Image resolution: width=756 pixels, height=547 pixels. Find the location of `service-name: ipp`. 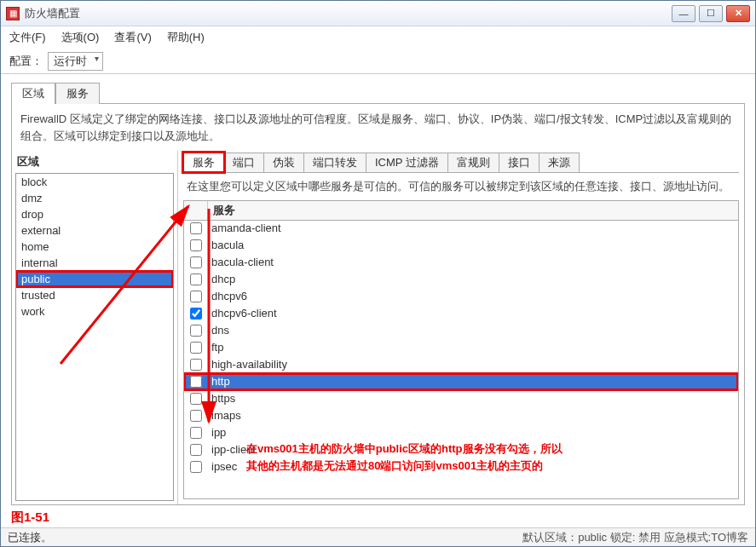

service-name: ipp is located at coordinates (218, 433).